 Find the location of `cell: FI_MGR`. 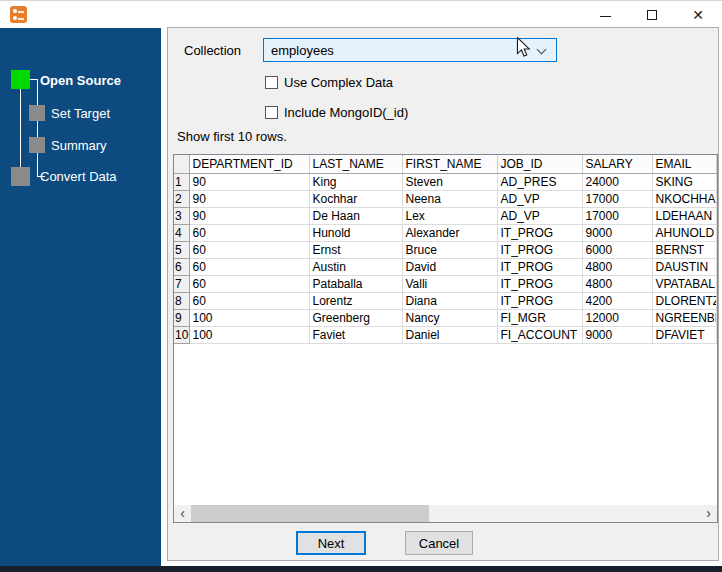

cell: FI_MGR is located at coordinates (540, 318).